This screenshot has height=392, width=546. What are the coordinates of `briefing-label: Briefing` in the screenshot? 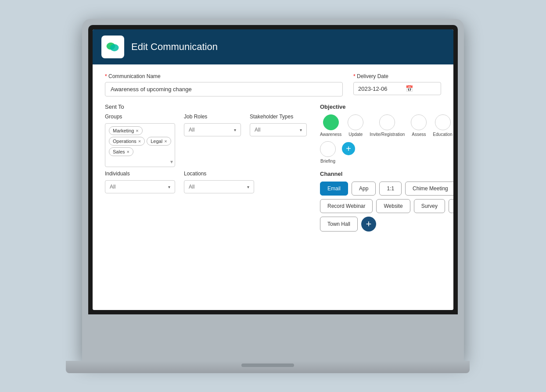 It's located at (328, 161).